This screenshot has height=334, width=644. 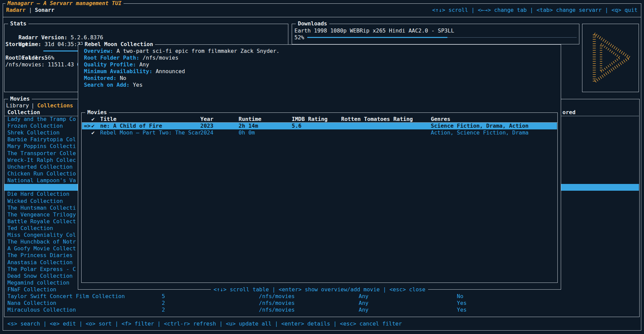 What do you see at coordinates (207, 119) in the screenshot?
I see `year-column-header: Year` at bounding box center [207, 119].